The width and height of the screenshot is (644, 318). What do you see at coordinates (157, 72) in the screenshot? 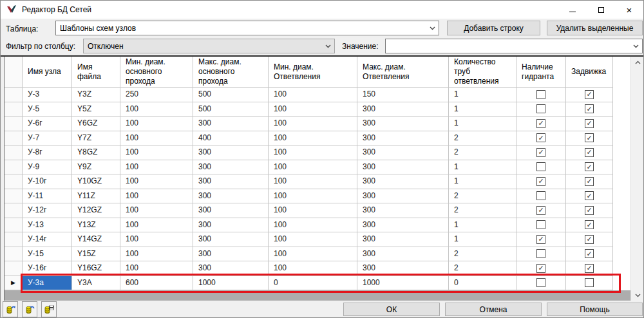
I see `column-header: Мин. диам. основного прохода` at bounding box center [157, 72].